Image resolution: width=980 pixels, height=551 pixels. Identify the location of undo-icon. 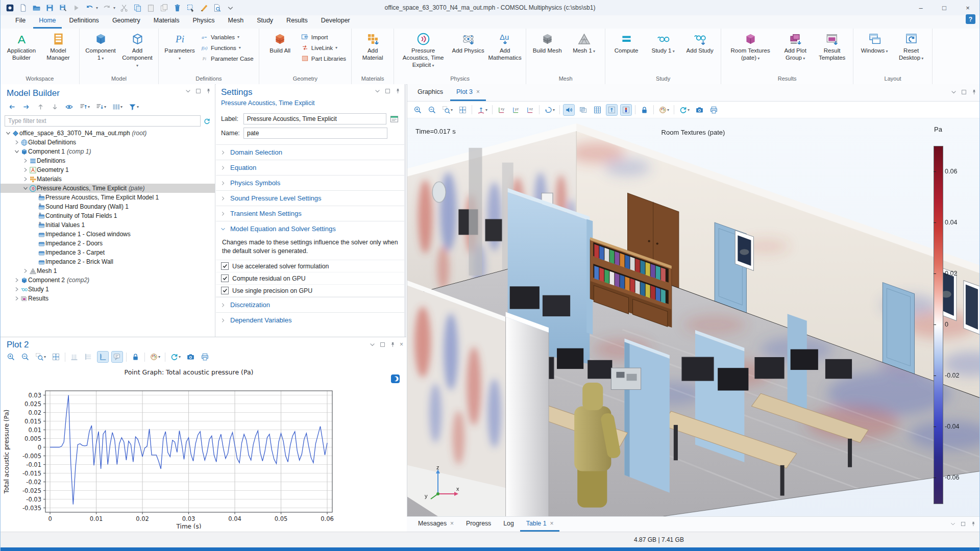
(90, 8).